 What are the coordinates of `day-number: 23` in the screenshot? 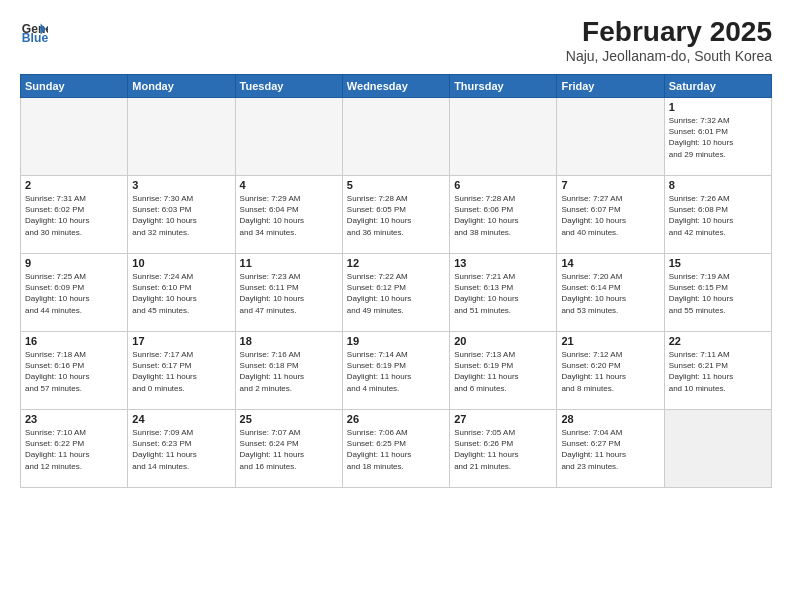 It's located at (74, 419).